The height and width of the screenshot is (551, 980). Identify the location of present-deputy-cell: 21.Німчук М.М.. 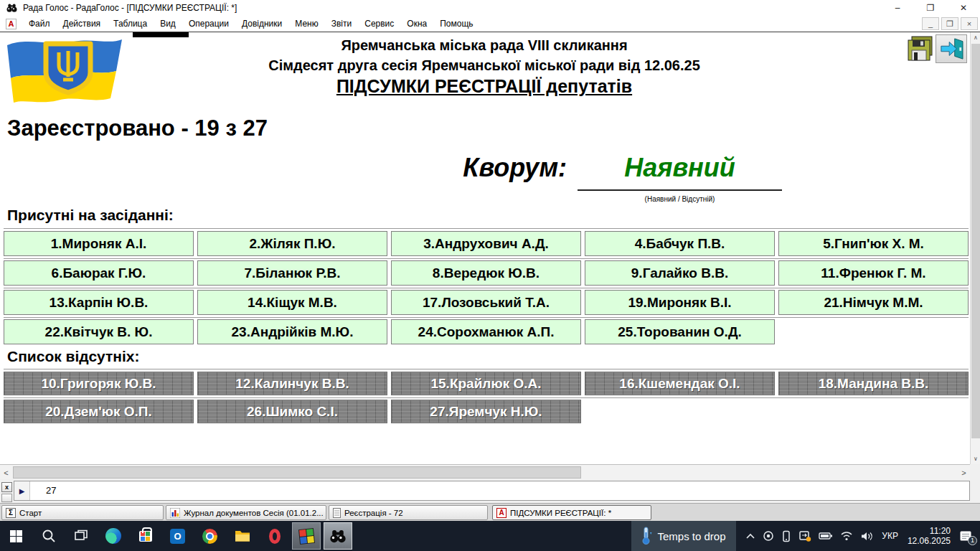
(874, 303).